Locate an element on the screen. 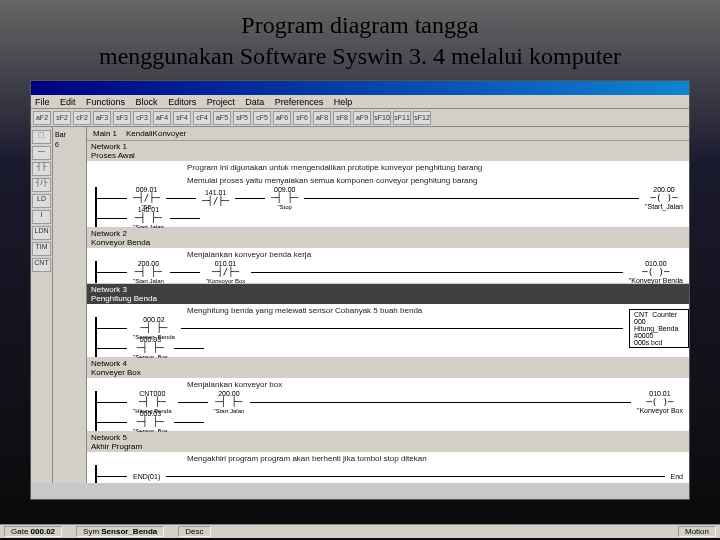 Image resolution: width=720 pixels, height=540 pixels. toolbar-btn-aF3: aF3 is located at coordinates (102, 118).